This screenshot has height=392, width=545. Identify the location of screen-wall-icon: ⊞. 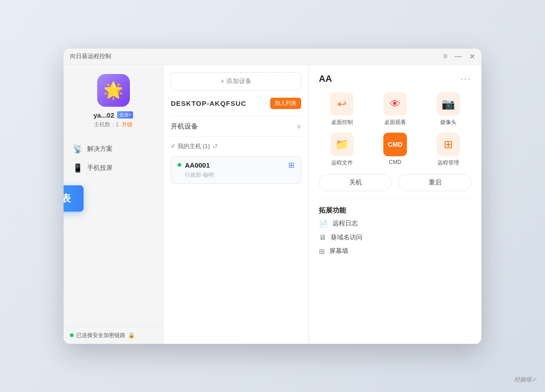
(322, 252).